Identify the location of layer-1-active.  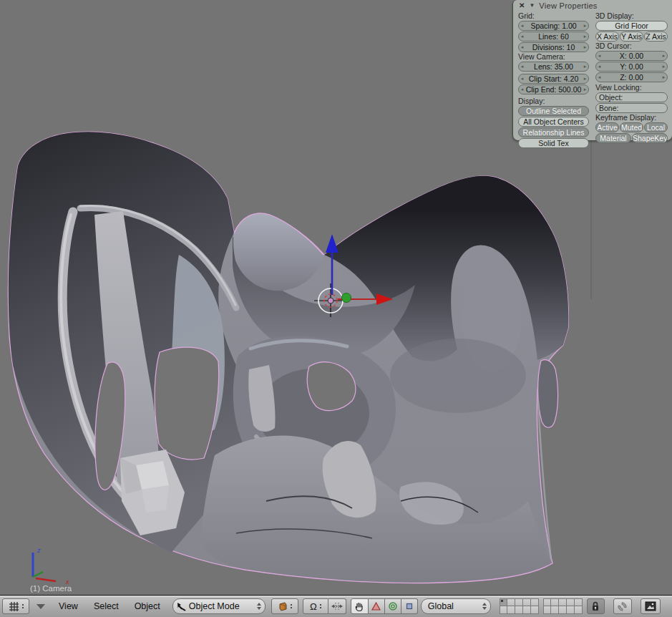
(504, 603).